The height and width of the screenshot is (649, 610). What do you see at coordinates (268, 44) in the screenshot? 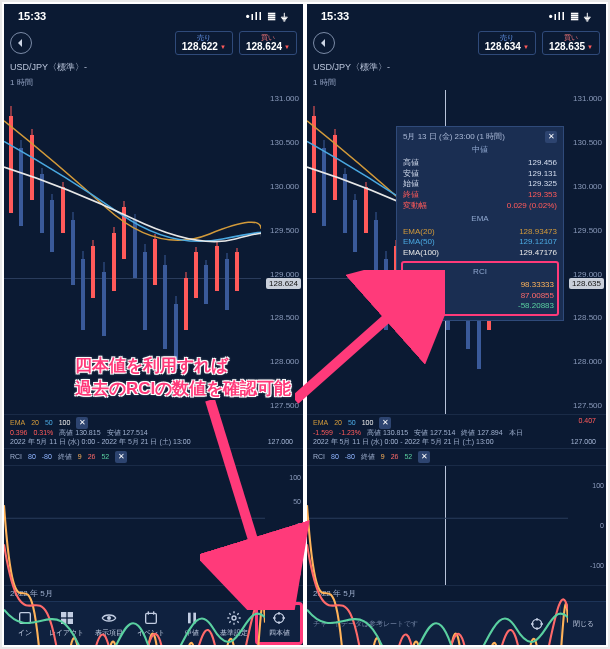
I see `buy-rate-box: 買い 128.624▼` at bounding box center [268, 44].